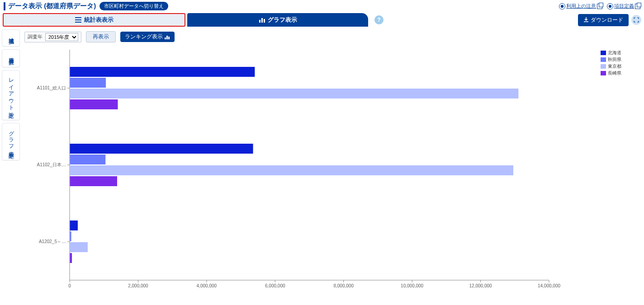 The width and height of the screenshot is (644, 305). Describe the element at coordinates (586, 20) in the screenshot. I see `download-icon` at that location.